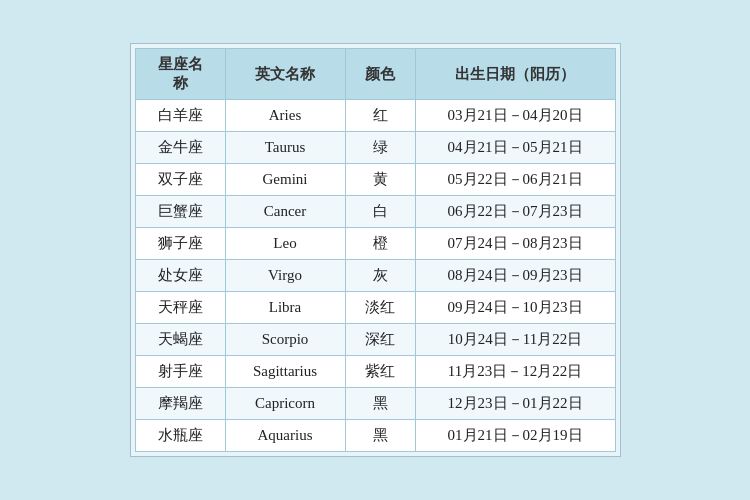 Image resolution: width=750 pixels, height=500 pixels. Describe the element at coordinates (380, 74) in the screenshot. I see `header-color: 颜色` at that location.